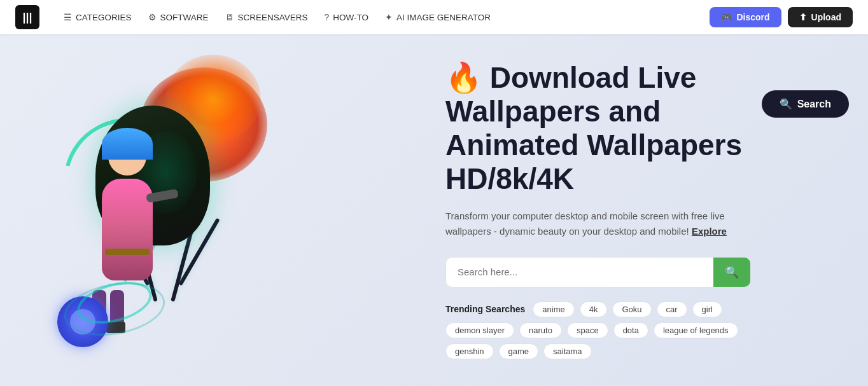  I want to click on nav-item-ai-generator: ✦ AI IMAGE GENERATOR, so click(438, 17).